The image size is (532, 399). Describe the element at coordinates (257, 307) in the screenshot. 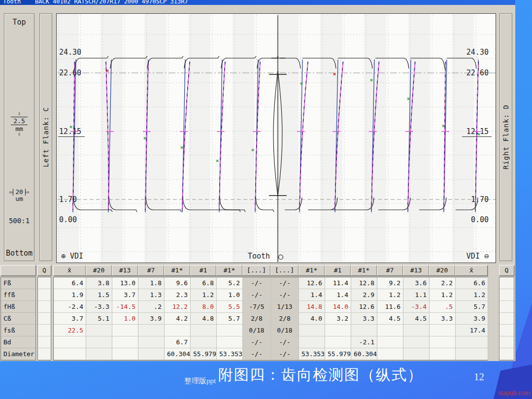

I see `table-cell: -7/5` at that location.